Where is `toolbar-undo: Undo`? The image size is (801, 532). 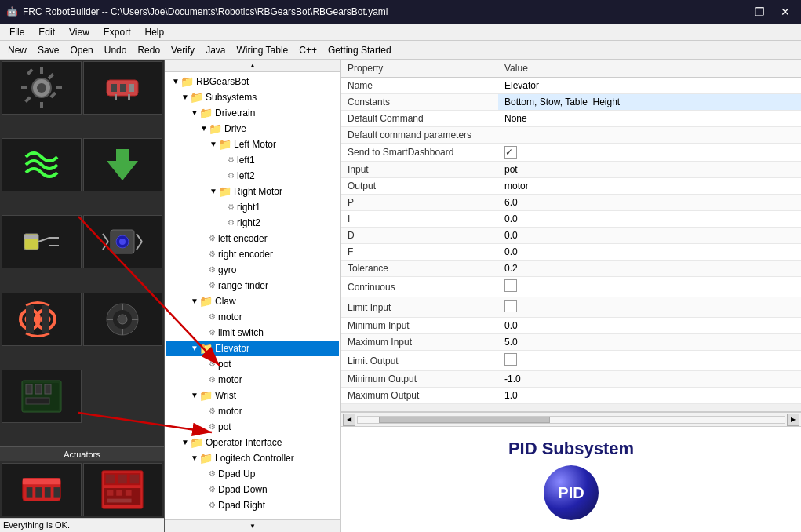
toolbar-undo: Undo is located at coordinates (116, 50).